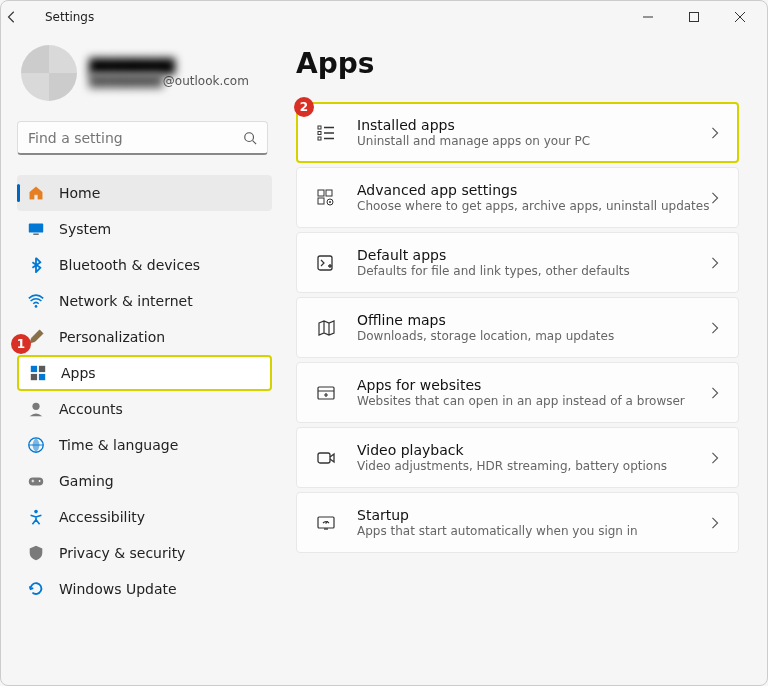 The image size is (768, 686). Describe the element at coordinates (648, 17) in the screenshot. I see `minimize-button` at that location.